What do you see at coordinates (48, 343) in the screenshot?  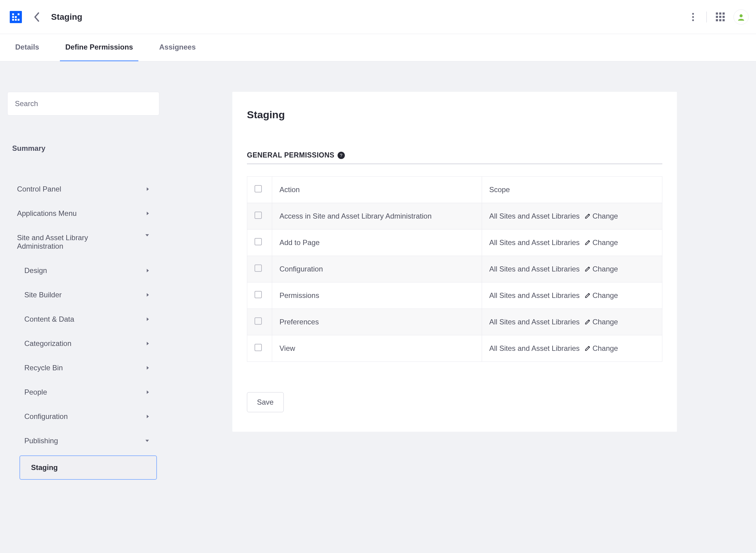 I see `sidebar-item-label: Categorization` at bounding box center [48, 343].